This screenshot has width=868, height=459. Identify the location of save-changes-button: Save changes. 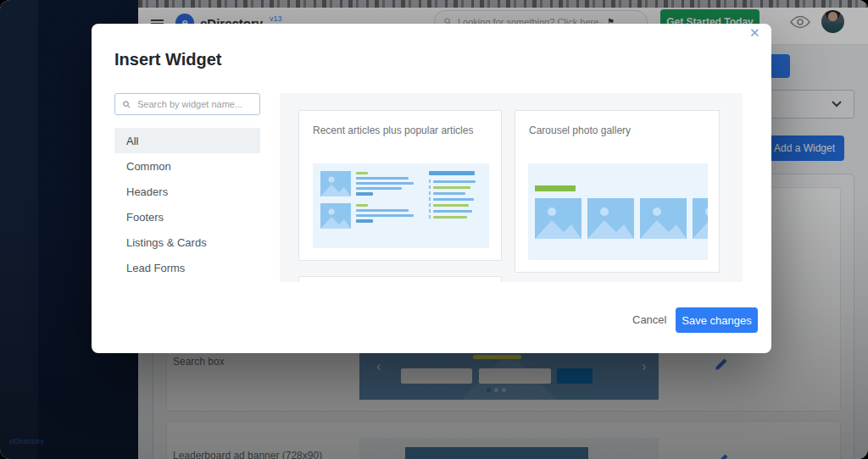
(717, 320).